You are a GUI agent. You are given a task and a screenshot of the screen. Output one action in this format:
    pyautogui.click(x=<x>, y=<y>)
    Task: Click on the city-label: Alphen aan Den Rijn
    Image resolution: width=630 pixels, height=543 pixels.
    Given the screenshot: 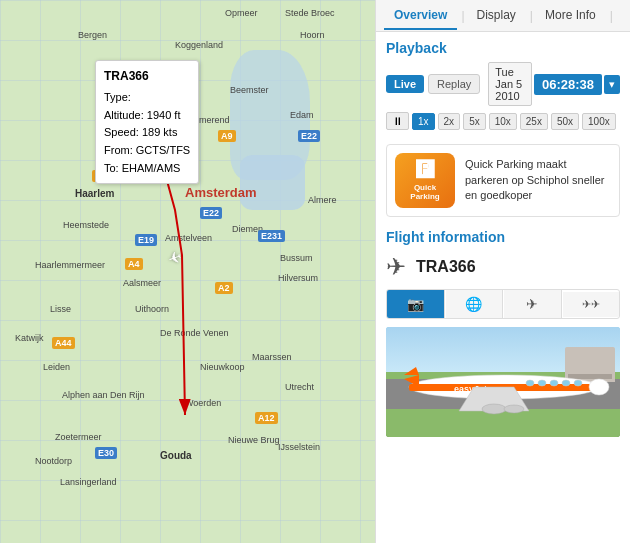 What is the action you would take?
    pyautogui.click(x=104, y=395)
    